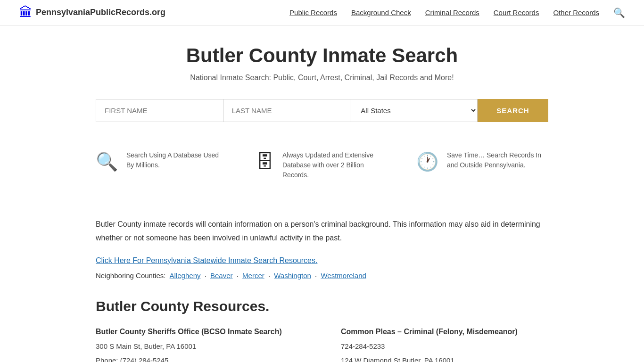 This screenshot has height=362, width=644. I want to click on county-washington: Washington, so click(292, 275).